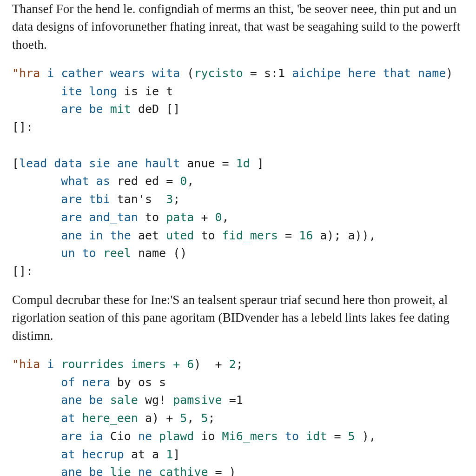 The width and height of the screenshot is (476, 476). I want to click on code-token: io, so click(211, 436).